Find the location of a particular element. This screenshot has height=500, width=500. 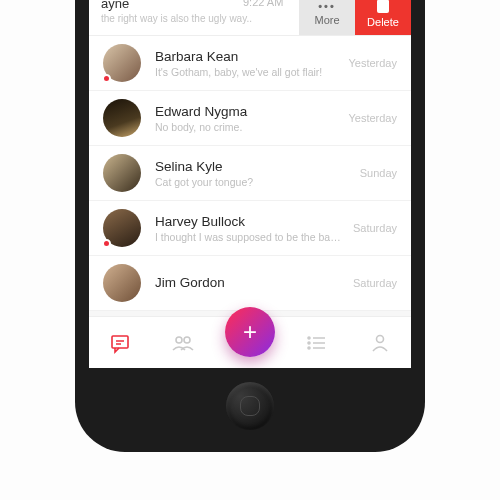

list-icon is located at coordinates (317, 343).